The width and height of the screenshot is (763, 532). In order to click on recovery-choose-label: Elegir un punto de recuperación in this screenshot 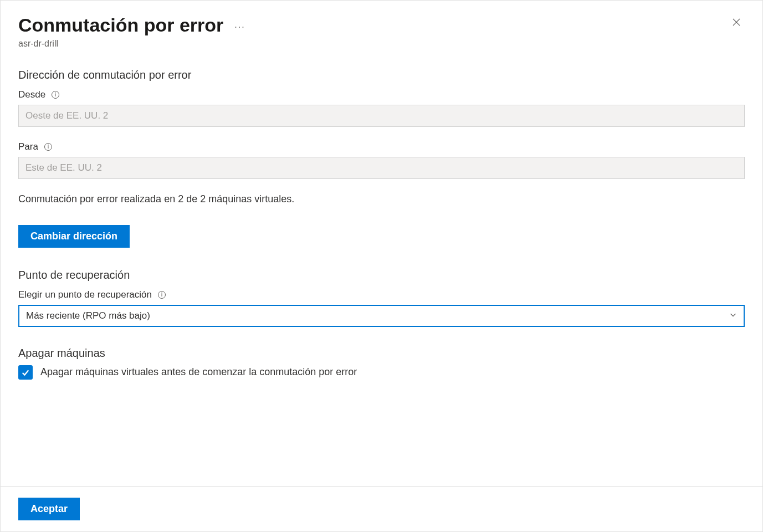, I will do `click(85, 295)`.